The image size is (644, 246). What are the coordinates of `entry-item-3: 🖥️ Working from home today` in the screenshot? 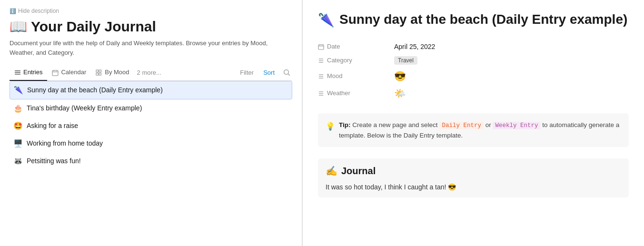 It's located at (151, 144).